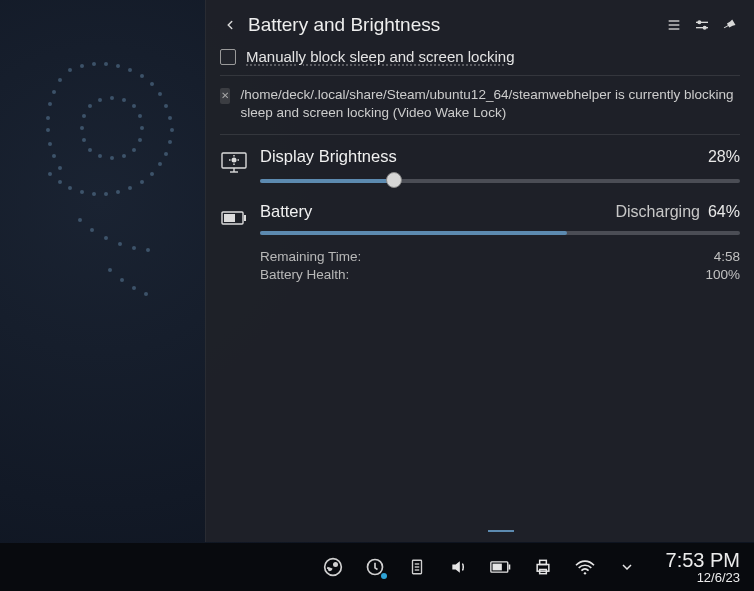 The image size is (754, 591). I want to click on battery-section: Battery Discharging 64% Remaining Time: …, so click(480, 236).